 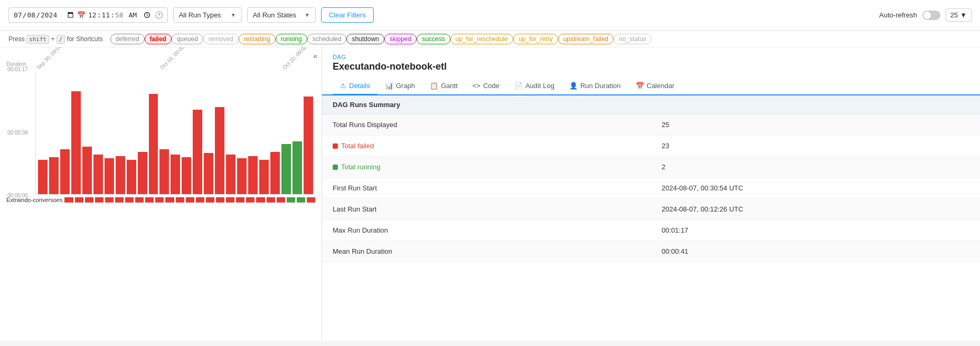 What do you see at coordinates (595, 86) in the screenshot?
I see `tab-run_duration: 👤Run Duration` at bounding box center [595, 86].